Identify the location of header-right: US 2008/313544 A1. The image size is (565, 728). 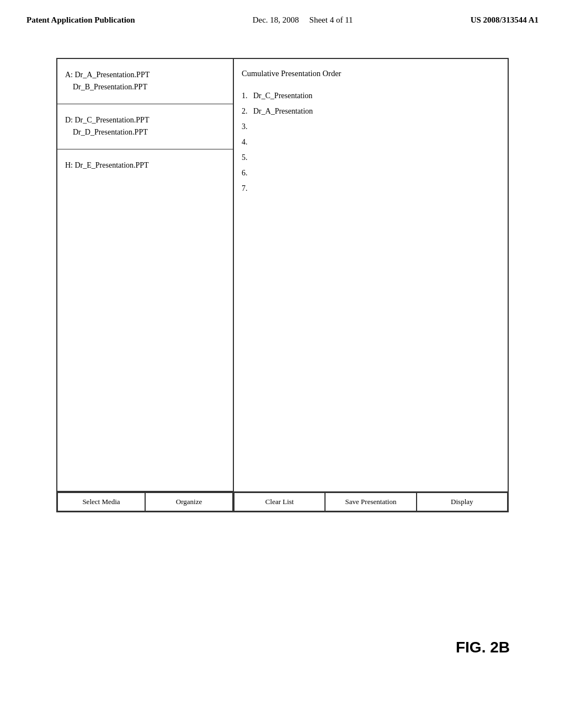
(504, 20).